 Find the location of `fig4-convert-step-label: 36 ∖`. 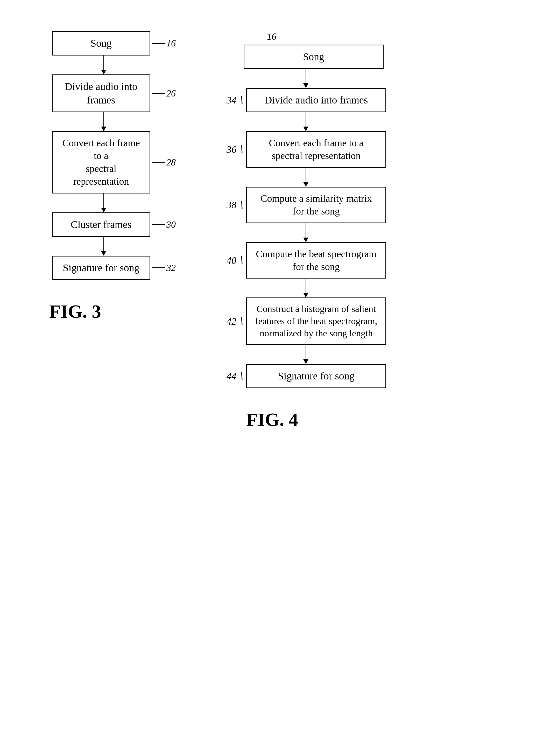

fig4-convert-step-label: 36 ∖ is located at coordinates (233, 149).